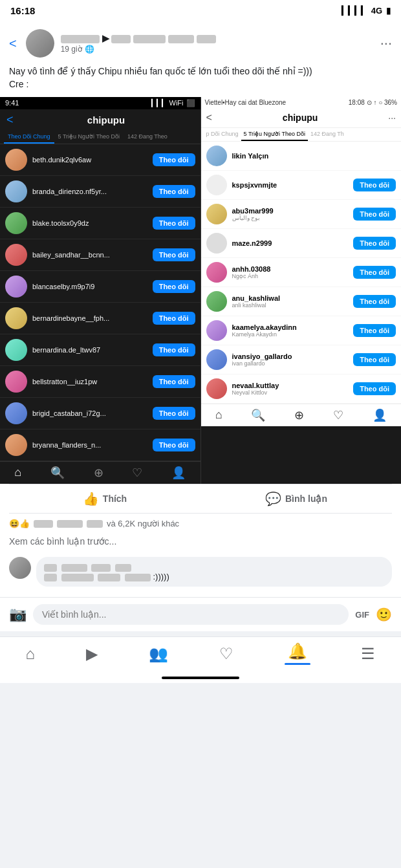 This screenshot has height=868, width=401. Describe the element at coordinates (158, 654) in the screenshot. I see `nav-groups: 👥` at that location.